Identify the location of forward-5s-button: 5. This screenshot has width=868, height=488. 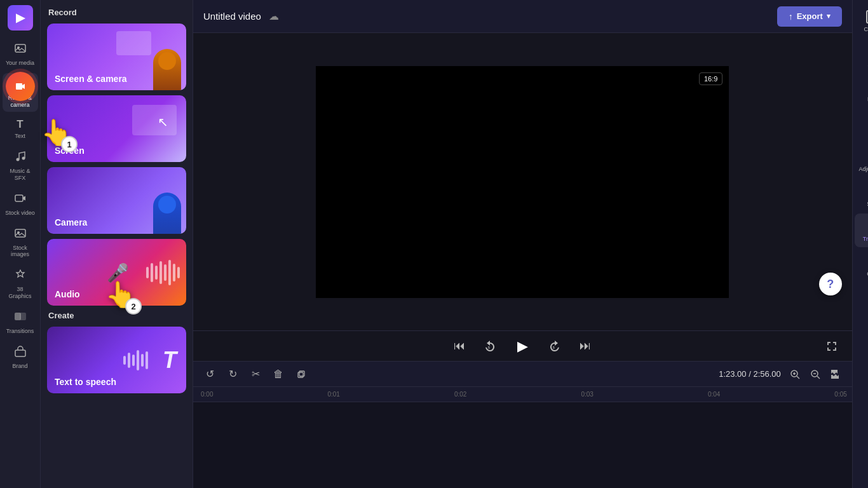
(555, 346).